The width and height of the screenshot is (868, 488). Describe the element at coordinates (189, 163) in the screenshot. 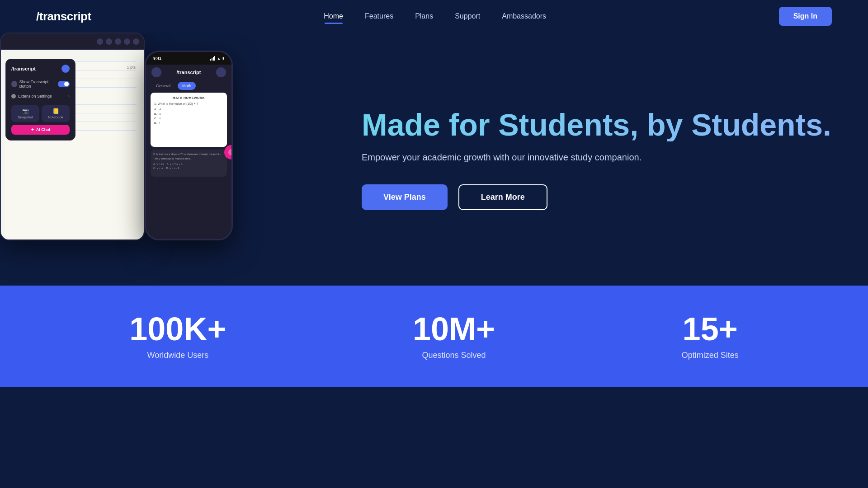

I see `phone-bottom-area: 2. A line has a slope of ½ and passes th…` at that location.